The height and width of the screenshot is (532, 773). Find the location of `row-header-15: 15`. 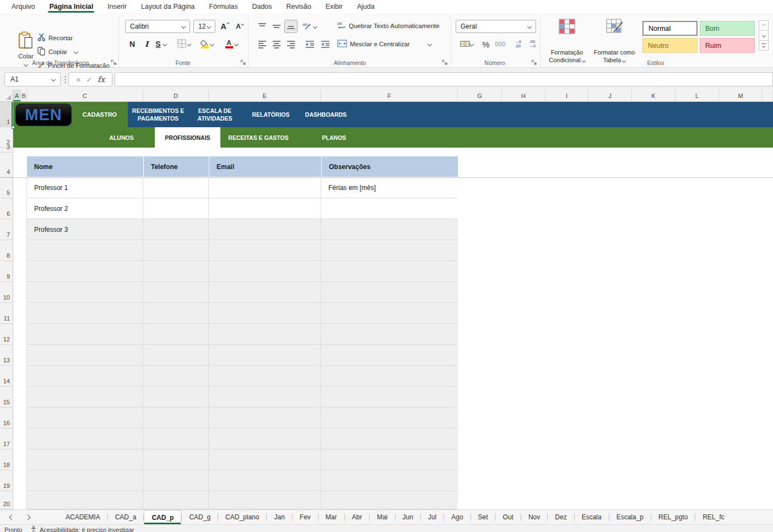

row-header-15: 15 is located at coordinates (7, 397).